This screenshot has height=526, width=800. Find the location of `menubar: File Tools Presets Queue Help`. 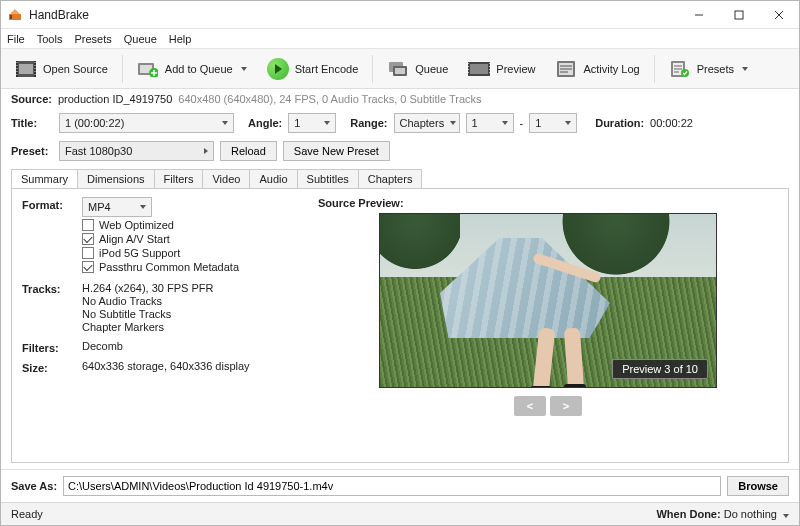

menubar: File Tools Presets Queue Help is located at coordinates (400, 39).